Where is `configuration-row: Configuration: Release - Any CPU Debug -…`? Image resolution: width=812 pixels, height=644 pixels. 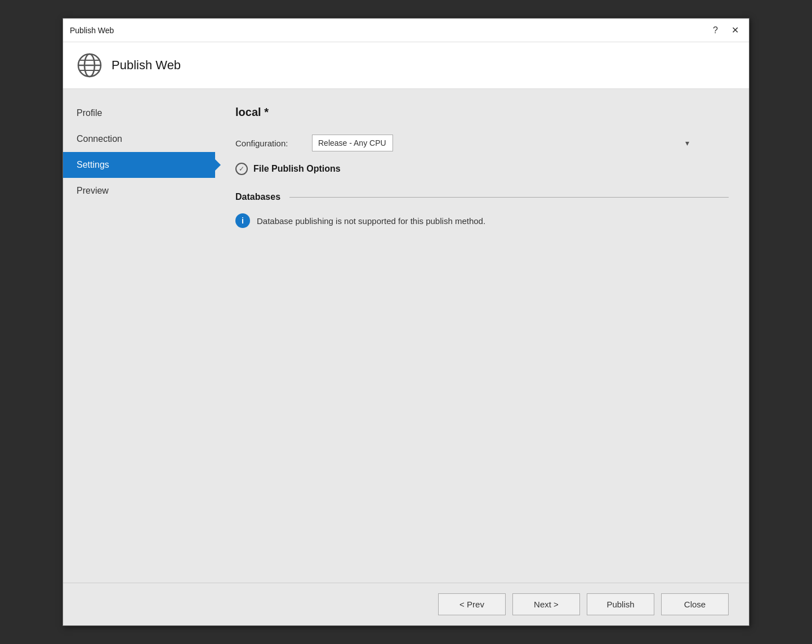
configuration-row: Configuration: Release - Any CPU Debug -… is located at coordinates (482, 143).